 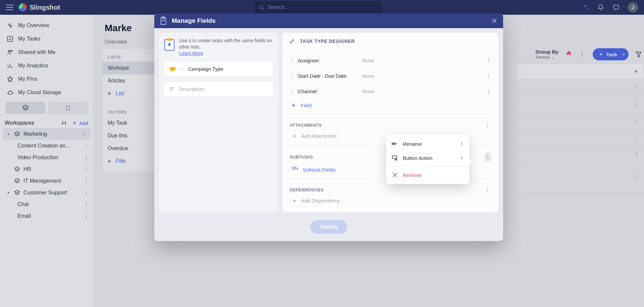 What do you see at coordinates (182, 69) in the screenshot?
I see `chevron-down-icon` at bounding box center [182, 69].